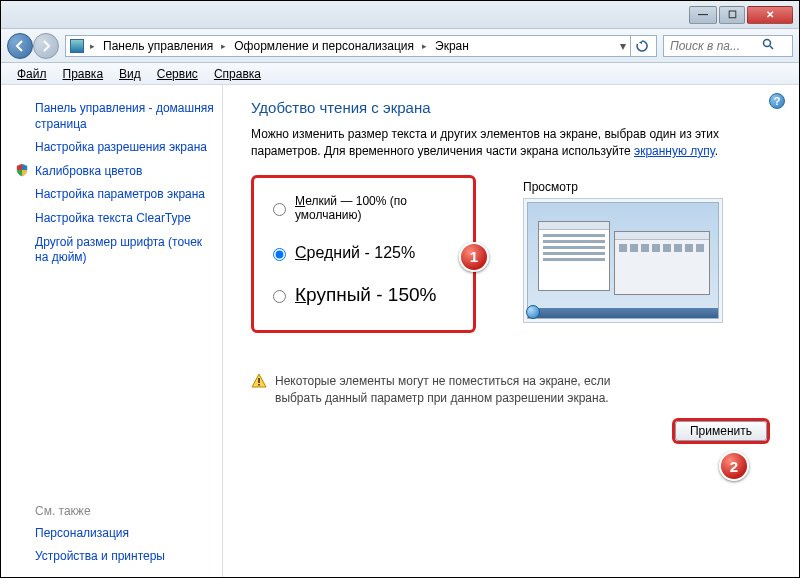 This screenshot has width=800, height=578. Describe the element at coordinates (46, 46) in the screenshot. I see `forward-button` at that location.